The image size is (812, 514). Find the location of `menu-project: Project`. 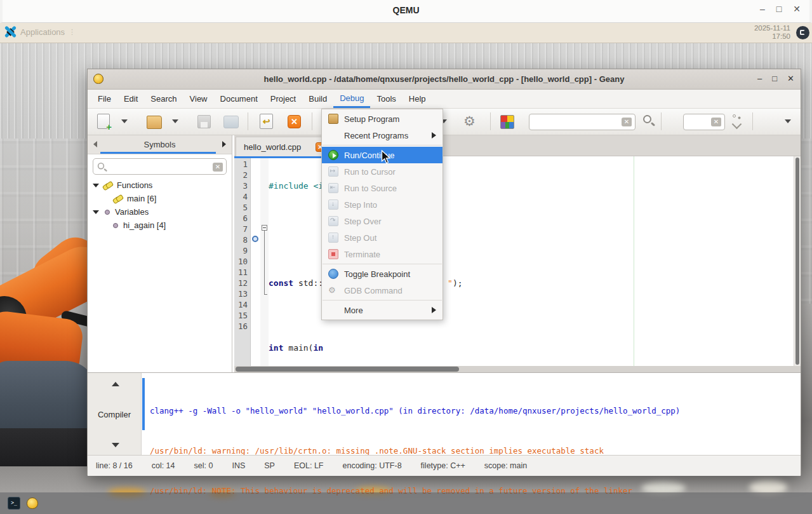

menu-project: Project is located at coordinates (283, 99).